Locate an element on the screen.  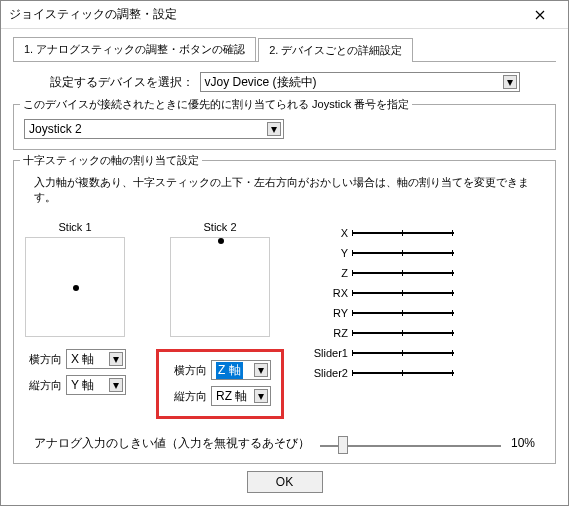
stick1-controls: 横方向 X 軸 ▾ 縦方向 Y 軸 ▾ is located at coordinates (75, 375).